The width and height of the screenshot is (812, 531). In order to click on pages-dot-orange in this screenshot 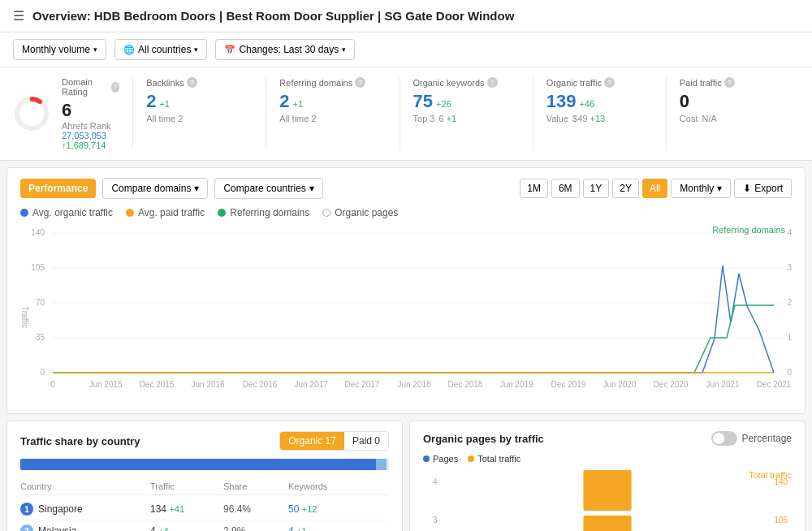, I will do `click(471, 459)`.